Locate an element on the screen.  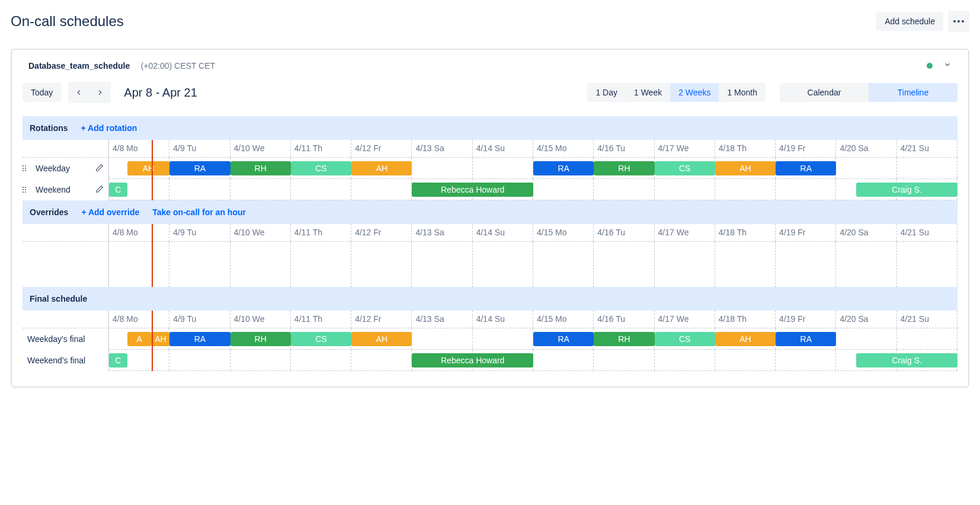
take-oncall-button: Take on-call for an hour is located at coordinates (199, 212).